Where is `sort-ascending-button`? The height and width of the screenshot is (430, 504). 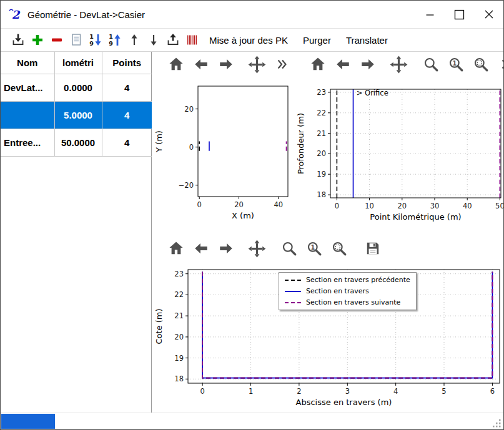 sort-ascending-button is located at coordinates (115, 40).